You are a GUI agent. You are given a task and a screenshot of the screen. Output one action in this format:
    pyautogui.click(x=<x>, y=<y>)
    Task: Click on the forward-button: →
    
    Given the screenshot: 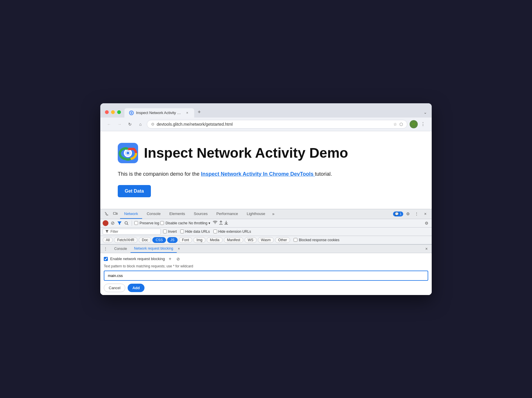 What is the action you would take?
    pyautogui.click(x=119, y=124)
    